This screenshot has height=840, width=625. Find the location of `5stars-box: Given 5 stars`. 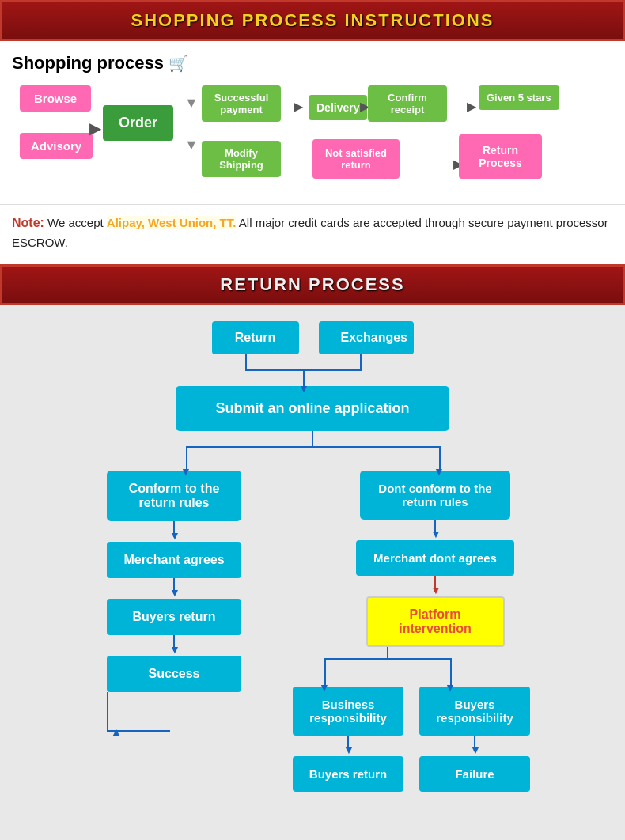

5stars-box: Given 5 stars is located at coordinates (519, 98).